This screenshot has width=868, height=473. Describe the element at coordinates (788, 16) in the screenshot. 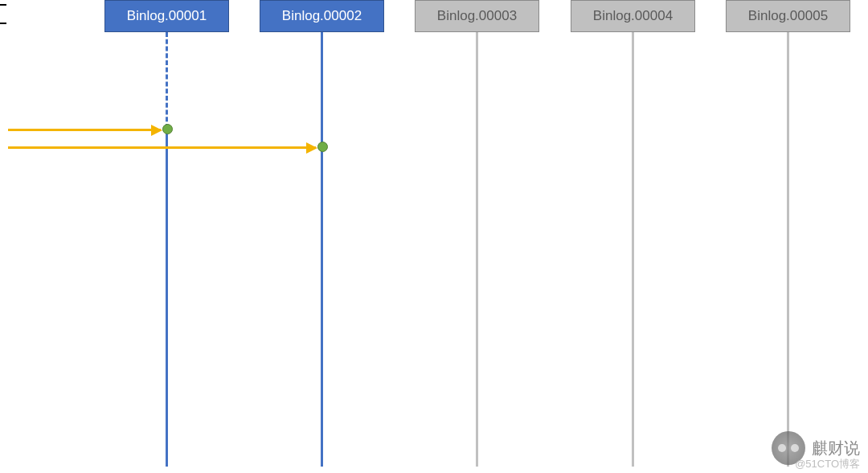

I see `binlog-header-inactive: Binlog.00005` at that location.